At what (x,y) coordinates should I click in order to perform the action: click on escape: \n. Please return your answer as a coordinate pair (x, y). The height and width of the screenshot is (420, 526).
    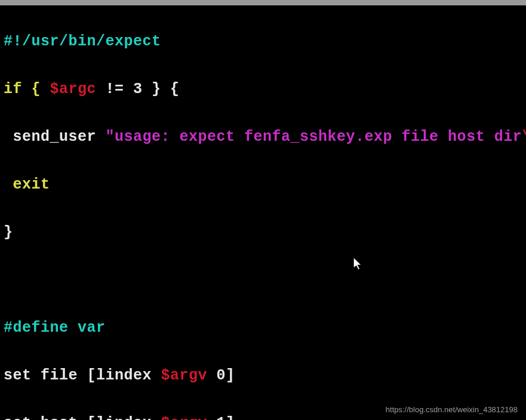
    Looking at the image, I should click on (524, 137).